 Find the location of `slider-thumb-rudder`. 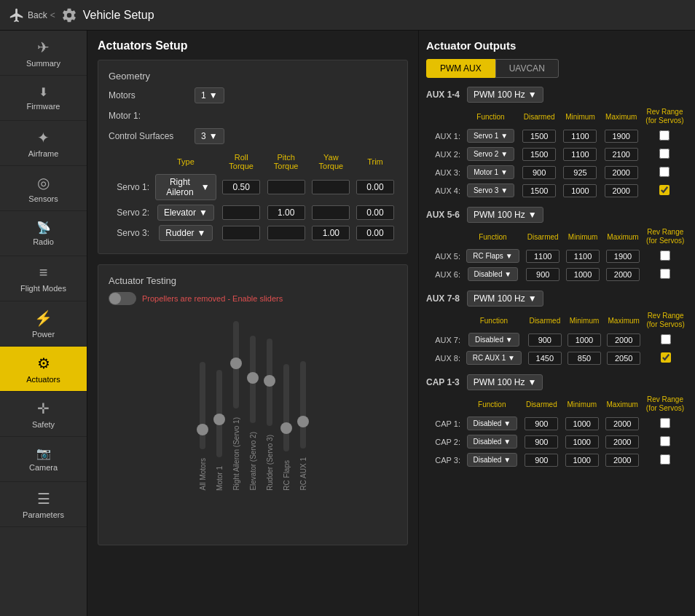

slider-thumb-rudder is located at coordinates (270, 381).